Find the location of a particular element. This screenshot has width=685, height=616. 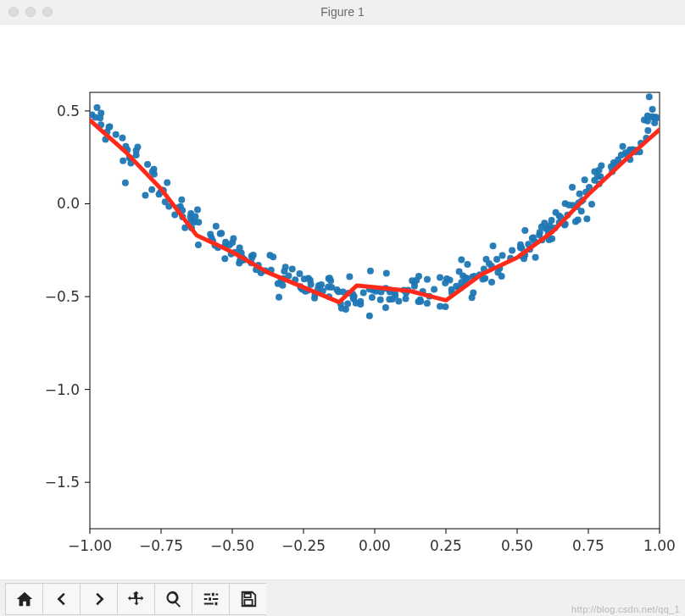

save-button is located at coordinates (248, 599).